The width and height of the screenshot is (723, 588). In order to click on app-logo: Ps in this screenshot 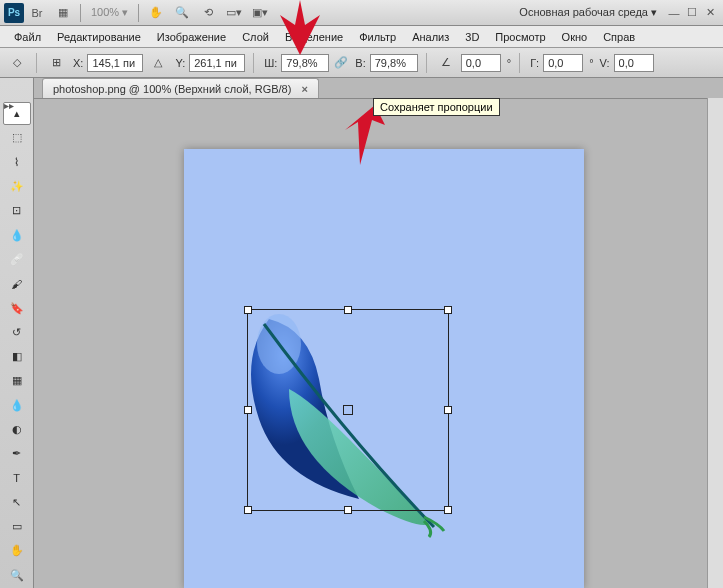, I will do `click(14, 13)`.